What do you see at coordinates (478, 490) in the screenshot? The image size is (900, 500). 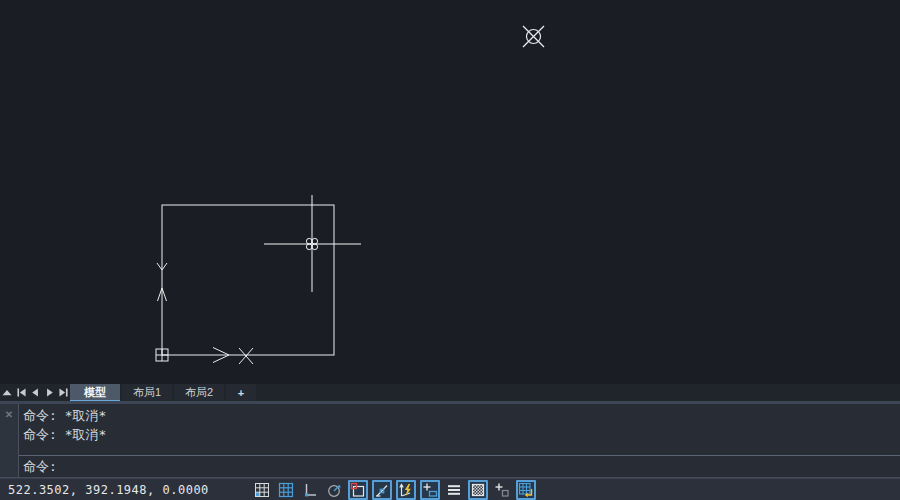 I see `transparency-icon` at bounding box center [478, 490].